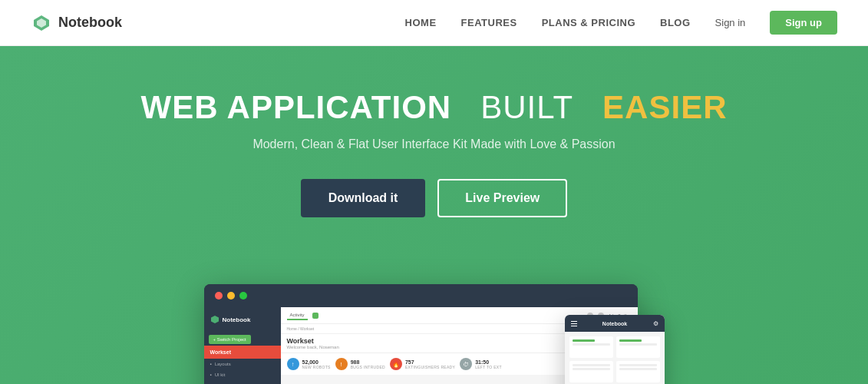  I want to click on hero-title-part1: WEB APPLICATION, so click(296, 108).